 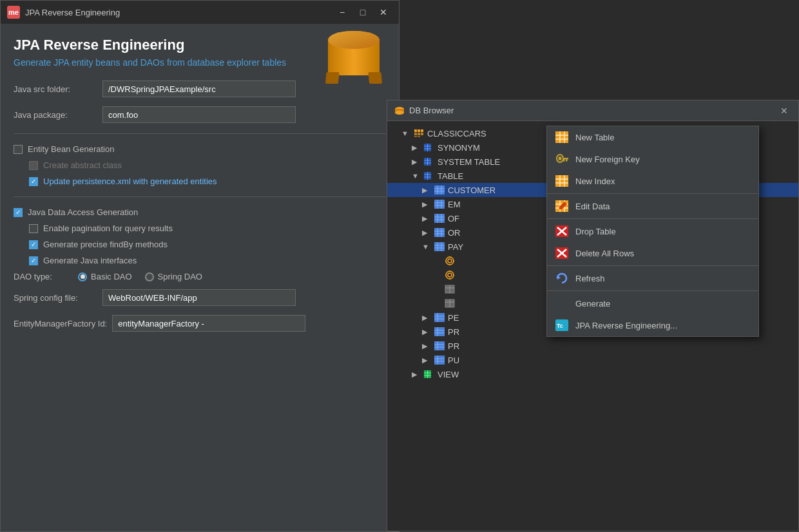 What do you see at coordinates (354, 53) in the screenshot?
I see `db-decoration` at bounding box center [354, 53].